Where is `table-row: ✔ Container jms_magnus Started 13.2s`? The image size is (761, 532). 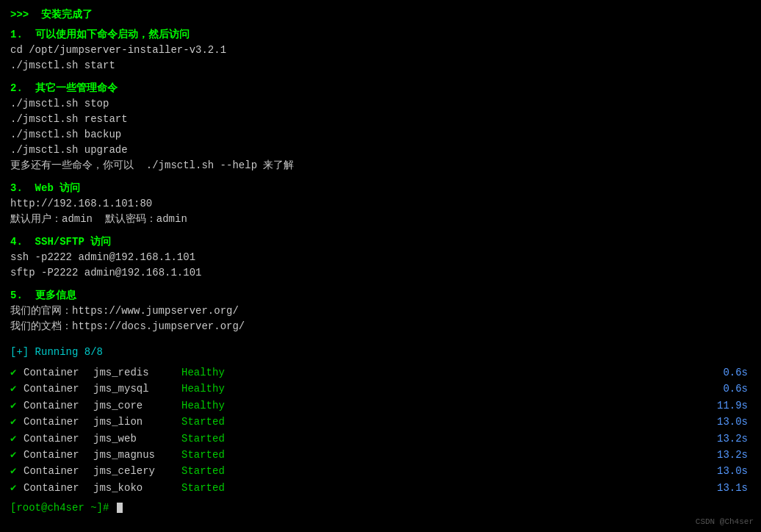 table-row: ✔ Container jms_magnus Started 13.2s is located at coordinates (380, 455).